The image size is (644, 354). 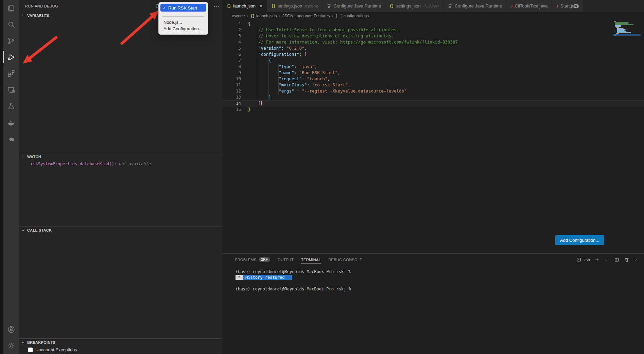 What do you see at coordinates (121, 230) in the screenshot?
I see `call-stack-section-header: CALL STACK` at bounding box center [121, 230].